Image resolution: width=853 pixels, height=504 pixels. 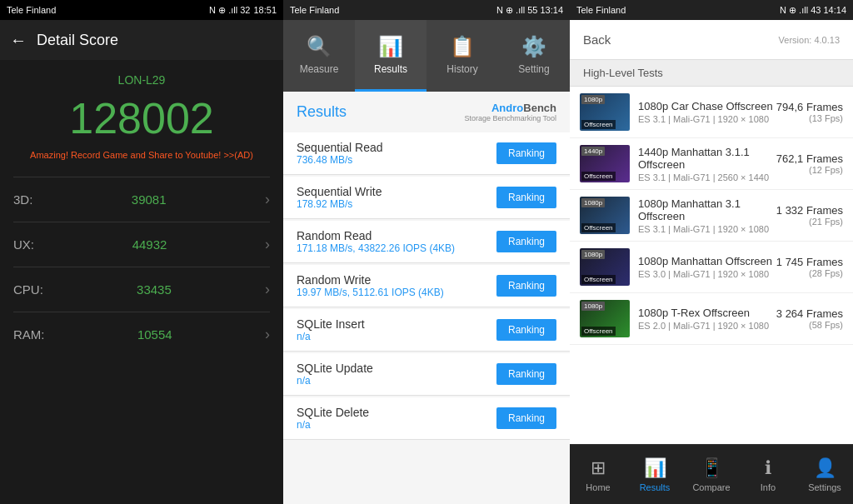 I want to click on gfx-score-2: 1 332 Frames (21 Fps), so click(x=810, y=215).